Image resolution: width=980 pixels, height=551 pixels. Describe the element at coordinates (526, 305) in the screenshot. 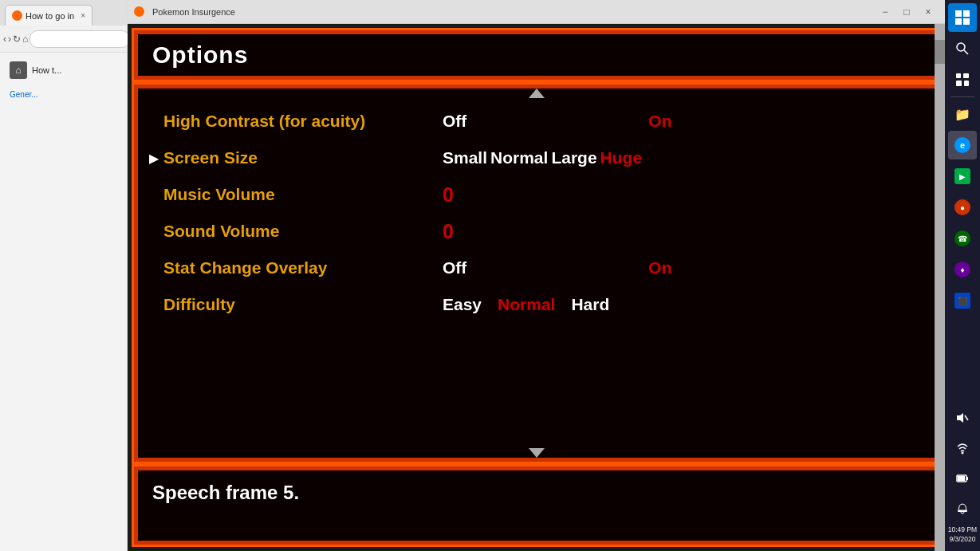

I see `vals-difficulty: Easy Normal Hard` at that location.